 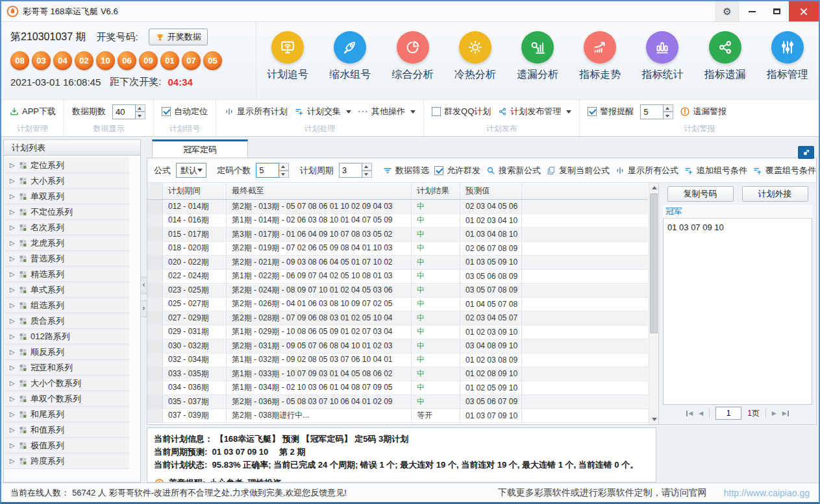 What do you see at coordinates (67, 181) in the screenshot?
I see `sidebar-item: ▷ 大小系列` at bounding box center [67, 181].